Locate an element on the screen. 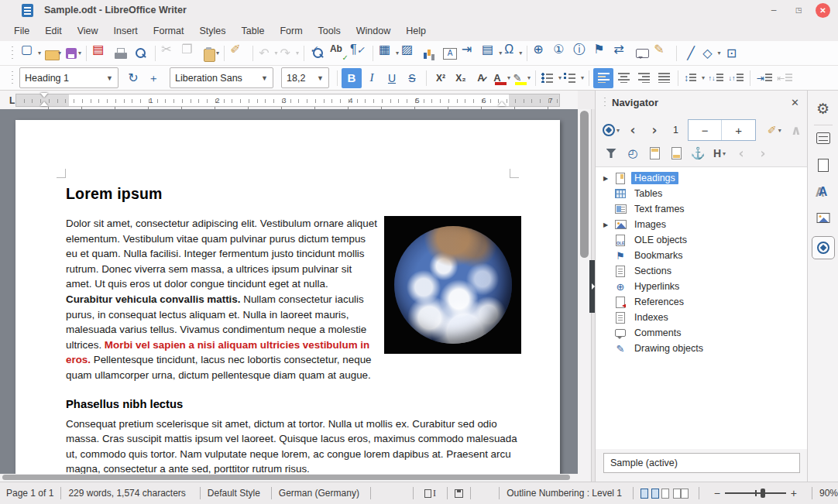 This screenshot has width=838, height=504. tree-item-label: Bookmarks is located at coordinates (658, 255).